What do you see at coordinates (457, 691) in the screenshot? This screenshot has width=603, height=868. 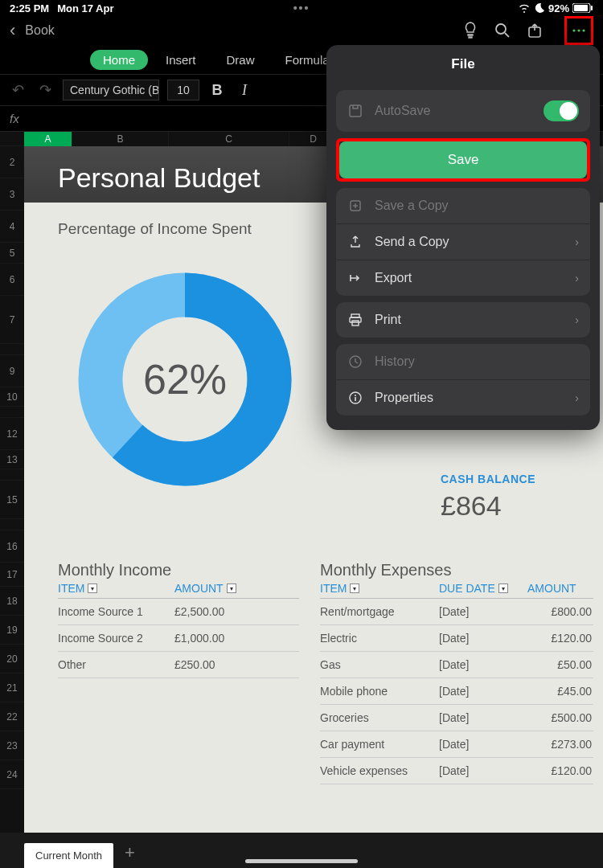 I see `table-row: Mobile phone[Date]£45.00` at bounding box center [457, 691].